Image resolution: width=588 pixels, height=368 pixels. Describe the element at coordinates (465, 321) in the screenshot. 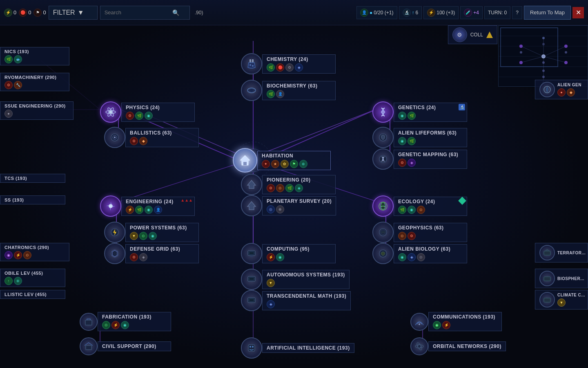

I see `communications-content: COMMUNICATIONS (193) ◉ ⚡` at that location.